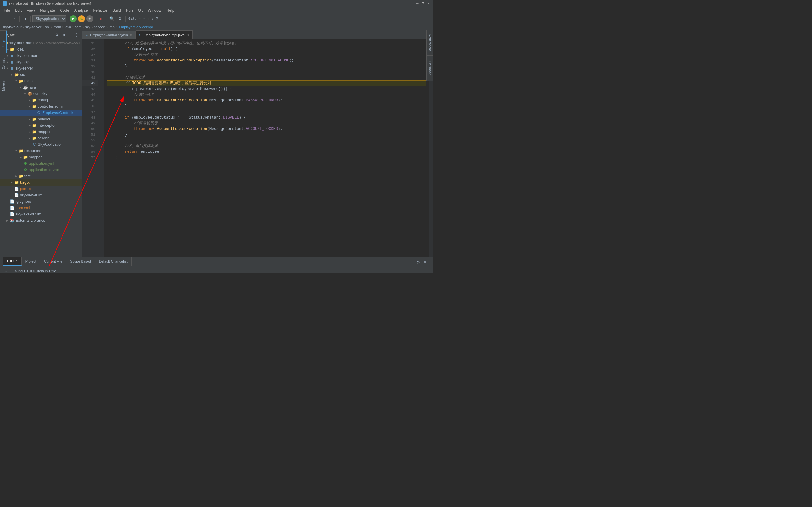 The width and height of the screenshot is (812, 507). What do you see at coordinates (41, 113) in the screenshot?
I see `tree-employee-controller: C EmployeeController` at bounding box center [41, 113].